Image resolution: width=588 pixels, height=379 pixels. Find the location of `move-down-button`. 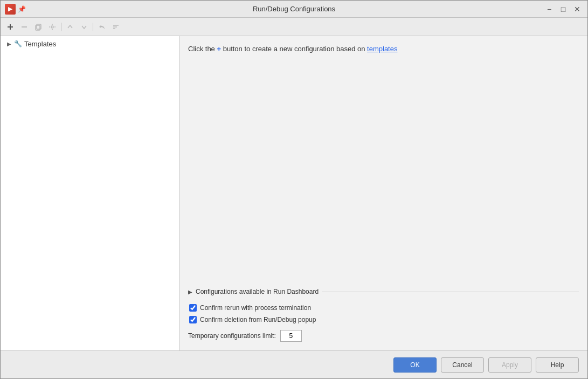

move-down-button is located at coordinates (84, 27).